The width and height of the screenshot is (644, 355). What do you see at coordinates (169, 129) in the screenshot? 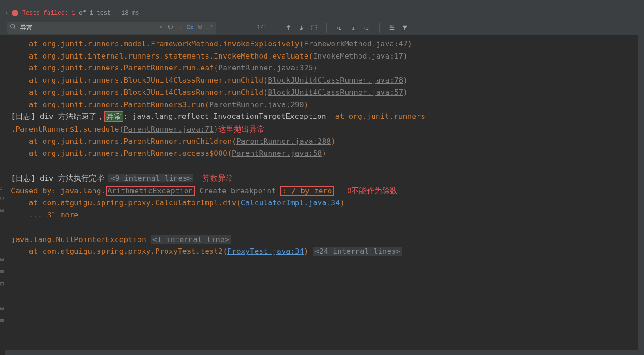
I see `source-link: ParentRunner.java:71` at bounding box center [169, 129].